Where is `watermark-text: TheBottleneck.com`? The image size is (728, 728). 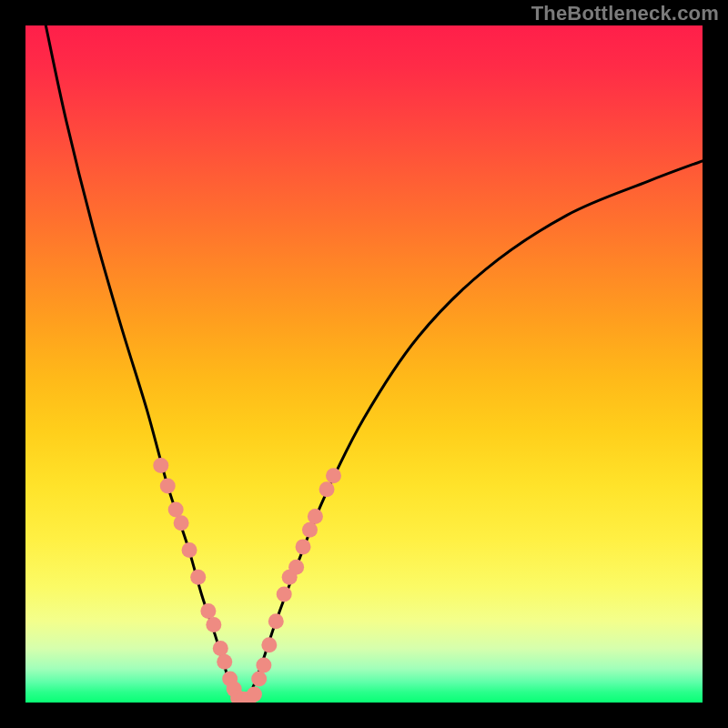
watermark-text: TheBottleneck.com is located at coordinates (625, 14).